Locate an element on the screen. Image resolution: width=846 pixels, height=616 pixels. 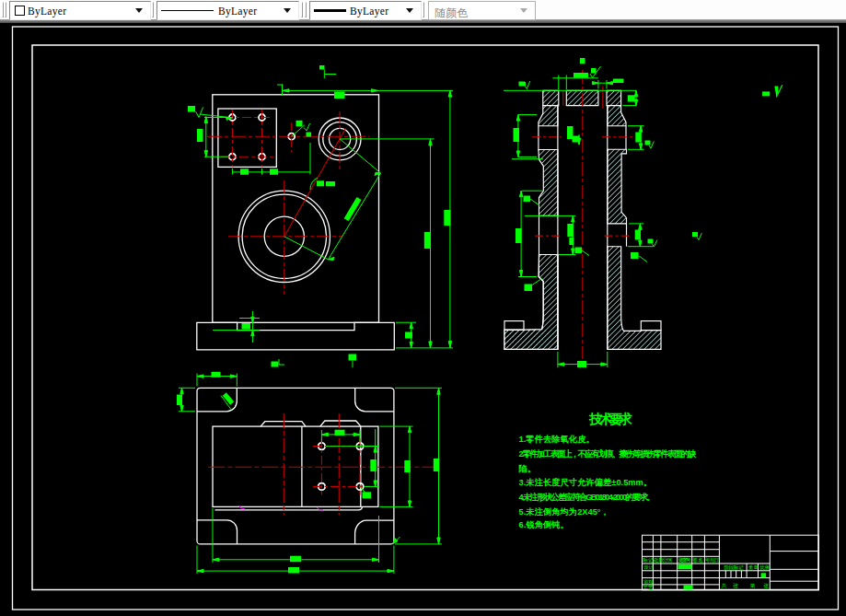
svg-text: 更改文件号 is located at coordinates (685, 560).